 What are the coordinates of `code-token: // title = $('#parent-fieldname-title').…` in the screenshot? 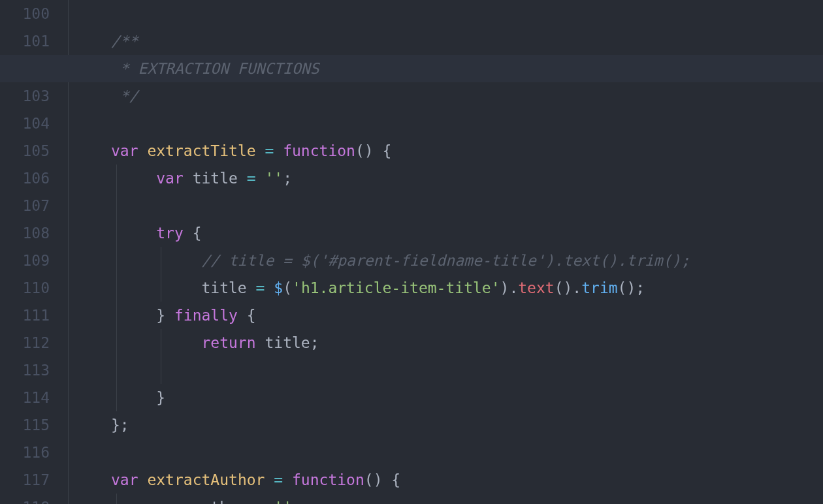 It's located at (445, 260).